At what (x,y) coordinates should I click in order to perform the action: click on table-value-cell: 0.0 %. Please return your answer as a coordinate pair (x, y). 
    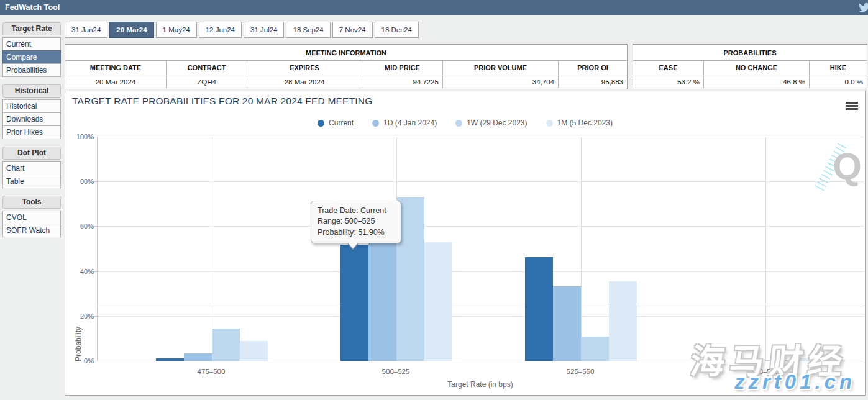
    Looking at the image, I should click on (838, 82).